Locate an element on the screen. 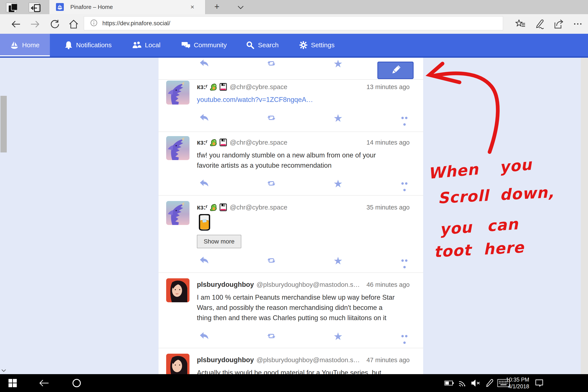 Image resolution: width=588 pixels, height=392 pixels. nav-item-search: Search is located at coordinates (262, 45).